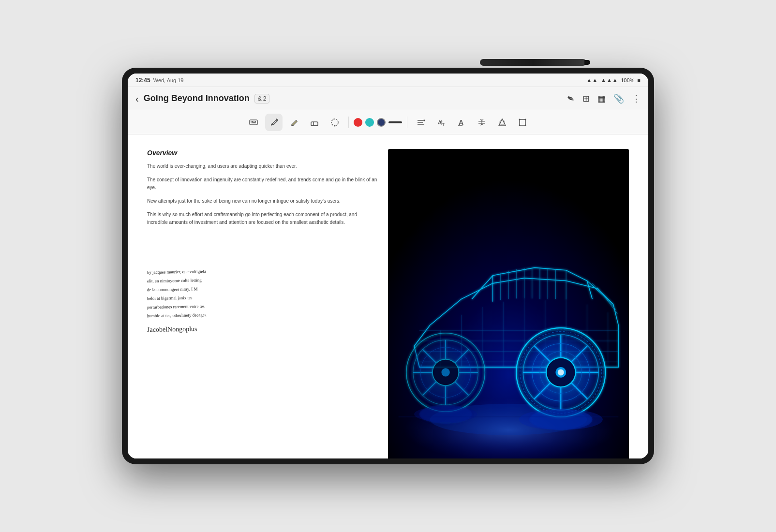 The height and width of the screenshot is (532, 776). What do you see at coordinates (522, 122) in the screenshot?
I see `transform-tool` at bounding box center [522, 122].